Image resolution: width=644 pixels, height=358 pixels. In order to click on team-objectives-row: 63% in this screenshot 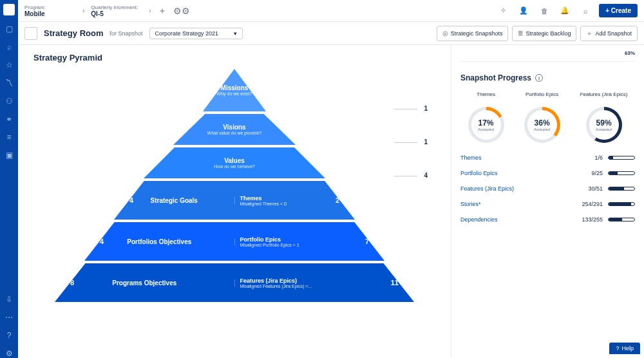, I will do `click(547, 56)`.